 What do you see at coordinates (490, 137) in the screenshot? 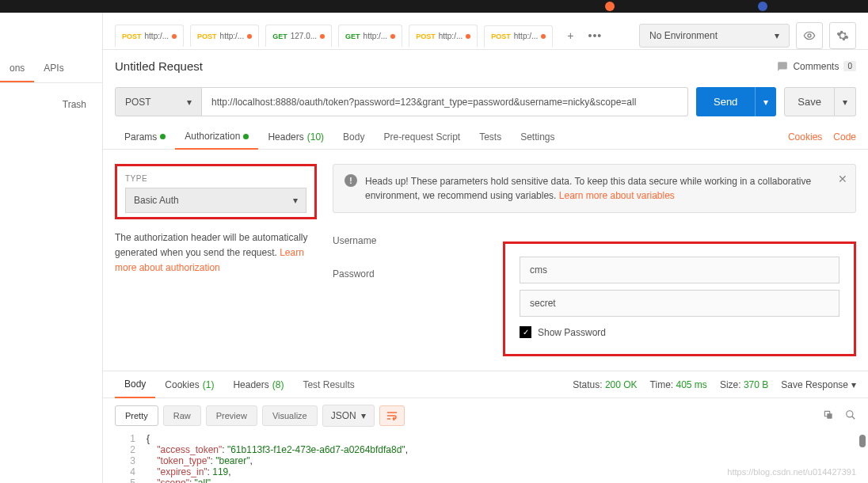
I see `tab-tests: Tests` at bounding box center [490, 137].